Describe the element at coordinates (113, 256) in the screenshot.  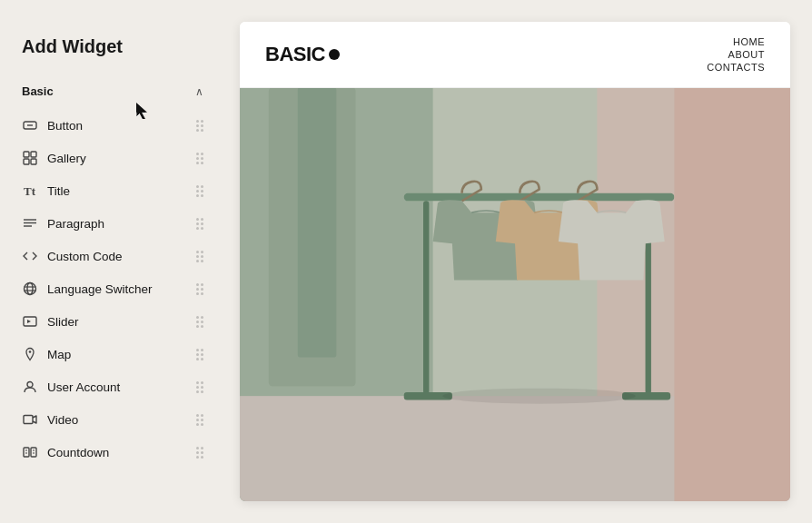
I see `list-item: Custom Code` at that location.